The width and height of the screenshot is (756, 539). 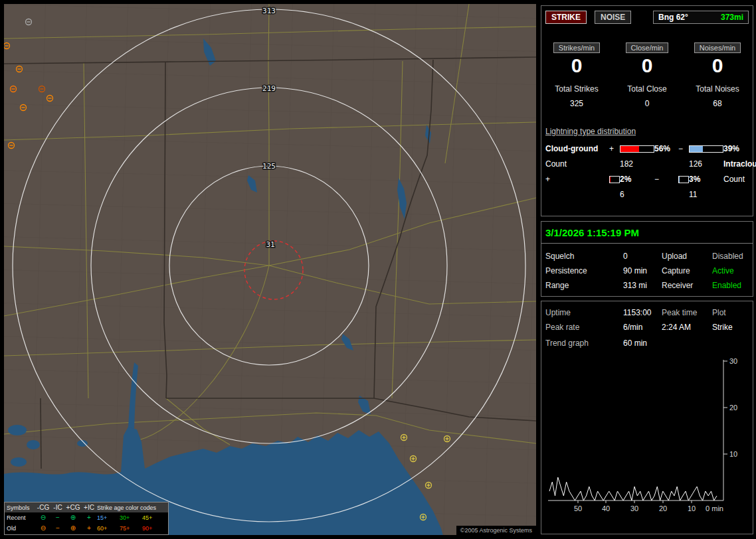 What do you see at coordinates (21, 518) in the screenshot?
I see `legend-recent-label: Recent` at bounding box center [21, 518].